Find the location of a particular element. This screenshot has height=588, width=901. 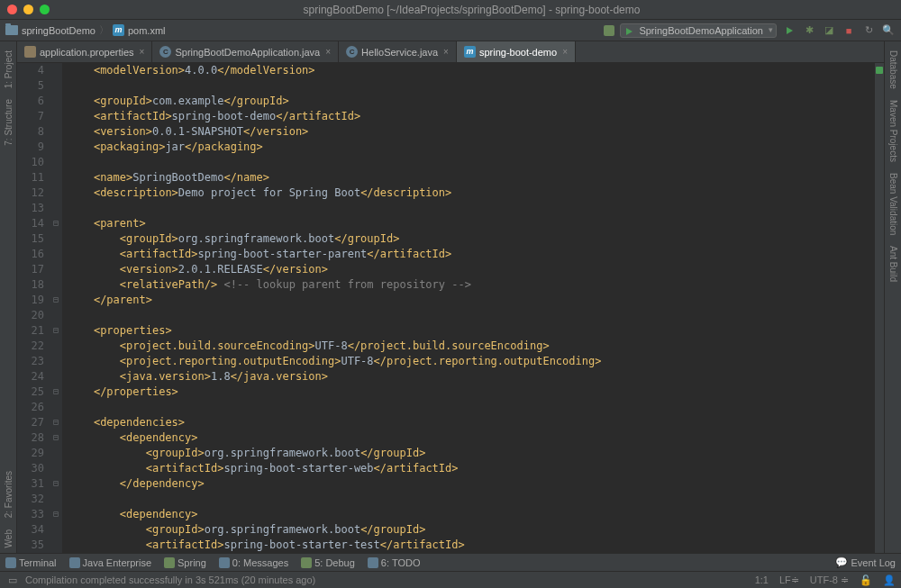

code-line: <parent> is located at coordinates (471, 223).